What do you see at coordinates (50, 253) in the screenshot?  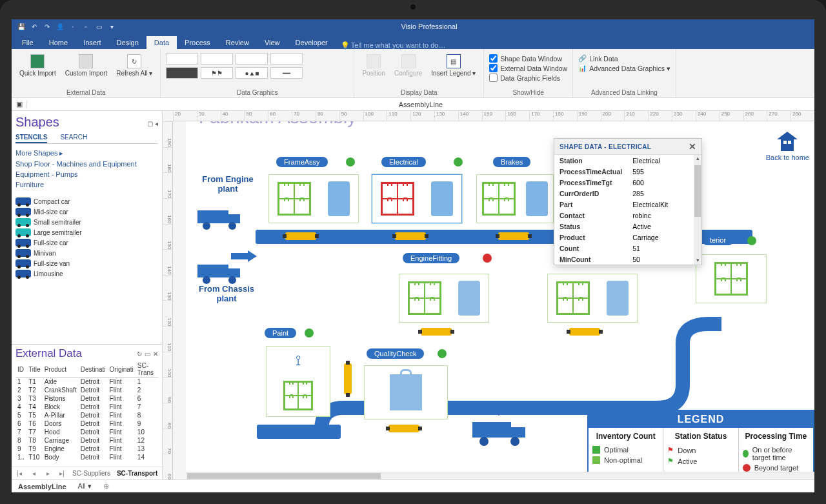 I see `shape-minivan: Minivan` at bounding box center [50, 253].